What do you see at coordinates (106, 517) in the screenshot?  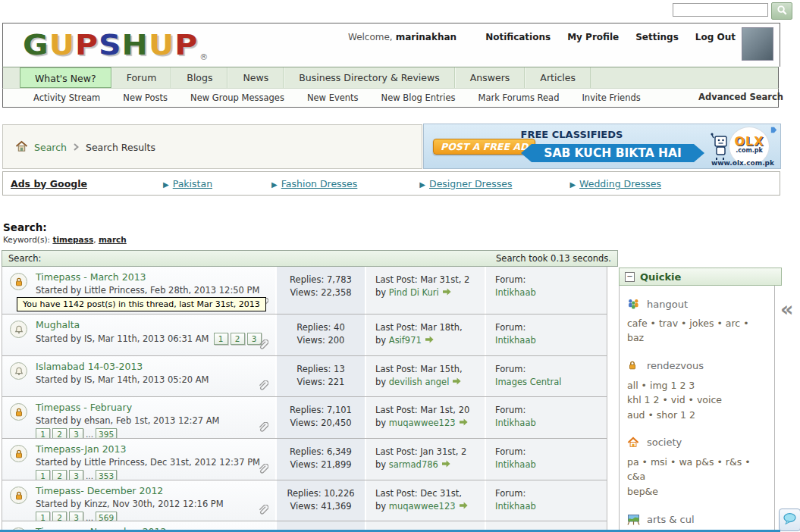 I see `page-number-button: 569` at bounding box center [106, 517].